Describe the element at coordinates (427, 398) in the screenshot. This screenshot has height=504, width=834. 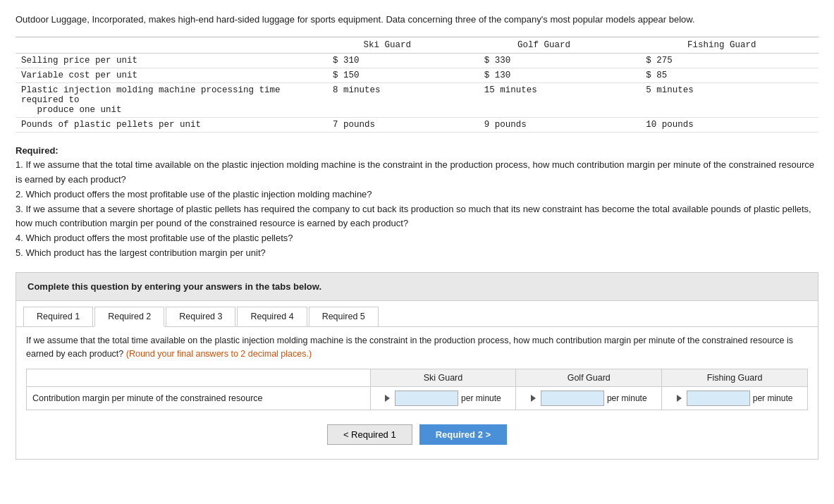
I see `ski-answer-input` at that location.